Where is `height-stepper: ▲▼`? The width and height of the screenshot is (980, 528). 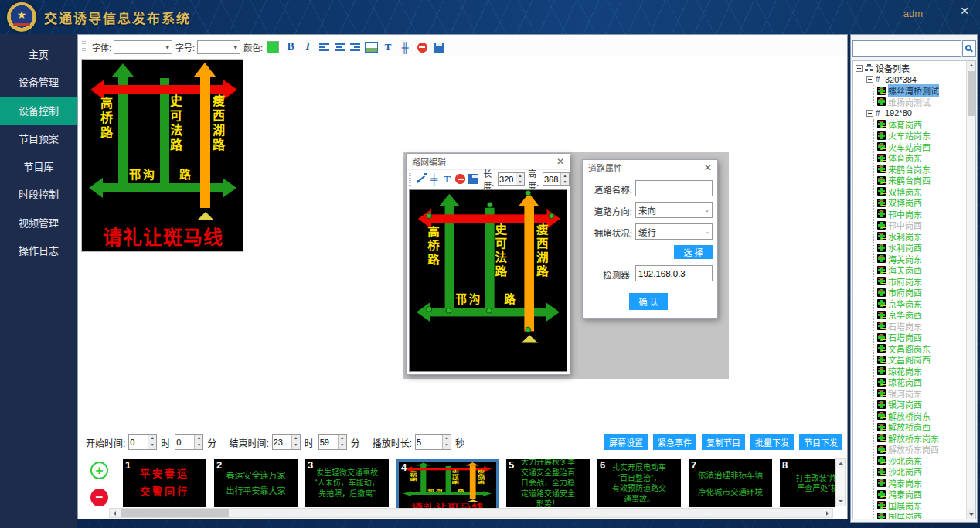 height-stepper: ▲▼ is located at coordinates (556, 179).